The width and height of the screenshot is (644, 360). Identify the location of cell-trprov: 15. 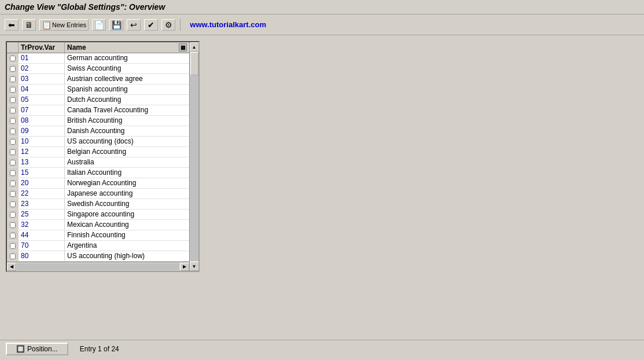
(42, 172).